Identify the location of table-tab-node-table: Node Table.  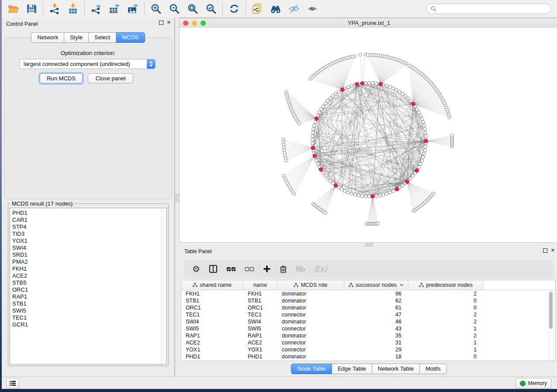
(311, 369).